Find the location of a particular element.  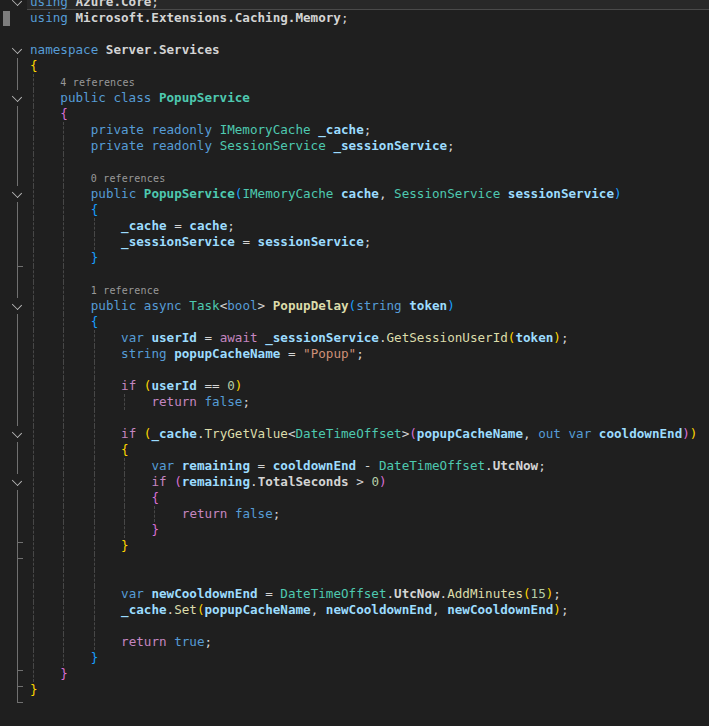

code-line: public async Task<bool> PopupDelay(strin… is located at coordinates (354, 306).